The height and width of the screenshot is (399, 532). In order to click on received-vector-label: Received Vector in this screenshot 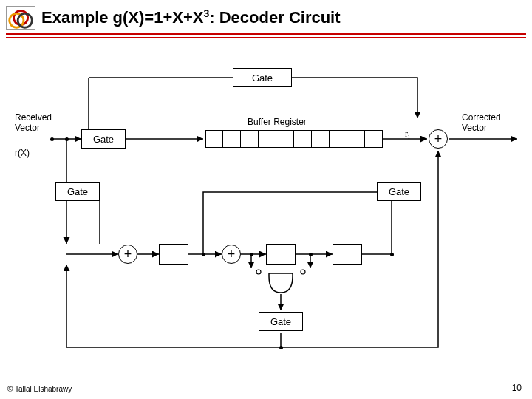, I will do `click(33, 123)`.